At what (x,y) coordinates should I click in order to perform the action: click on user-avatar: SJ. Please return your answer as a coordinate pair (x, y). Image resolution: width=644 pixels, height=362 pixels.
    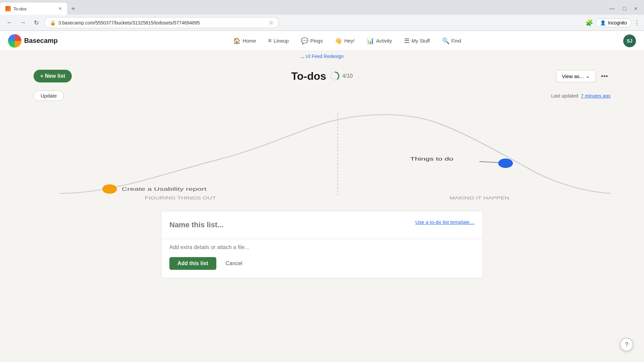
    Looking at the image, I should click on (630, 41).